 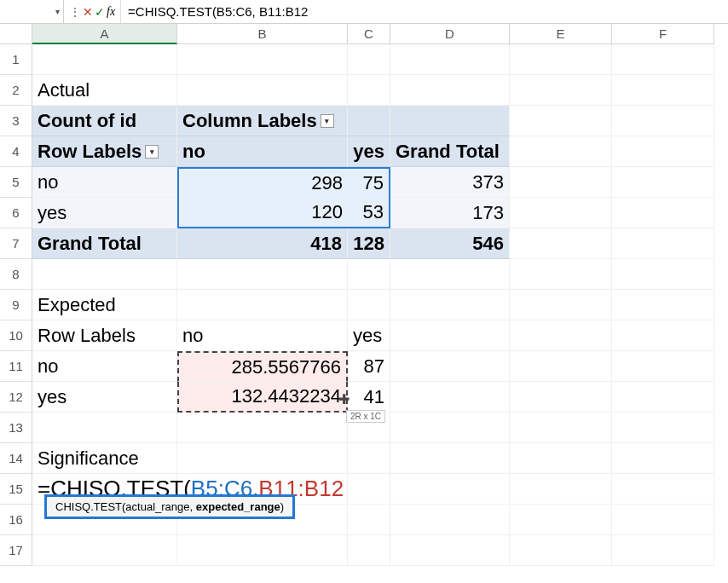 What do you see at coordinates (16, 121) in the screenshot?
I see `row-header: 3` at bounding box center [16, 121].